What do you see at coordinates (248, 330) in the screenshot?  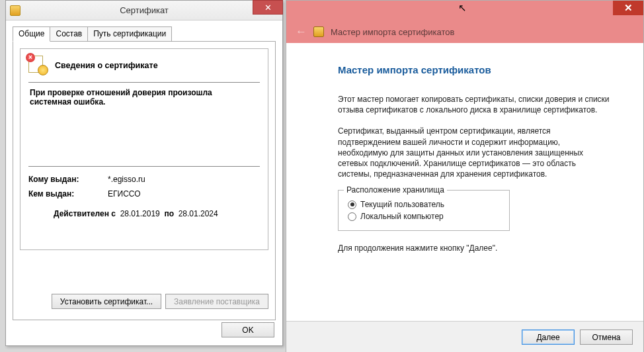 I see `cert-footer: OK` at bounding box center [248, 330].